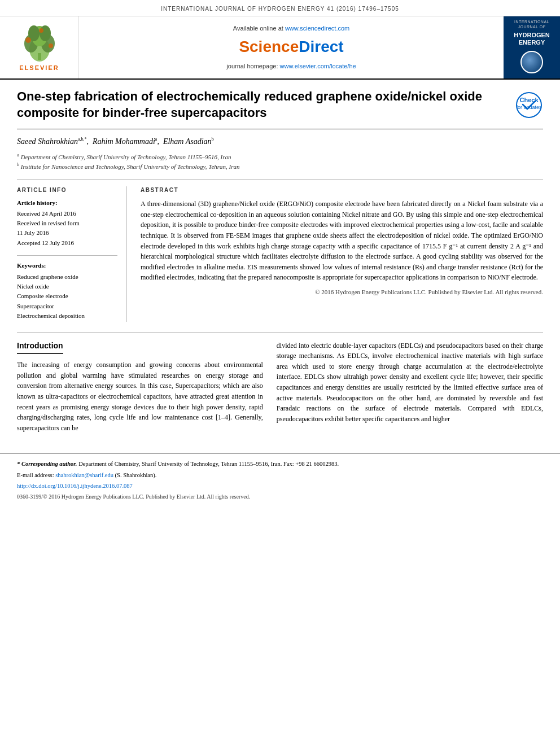  I want to click on article-title: One-step fabrication of electrochemicall…, so click(261, 105).